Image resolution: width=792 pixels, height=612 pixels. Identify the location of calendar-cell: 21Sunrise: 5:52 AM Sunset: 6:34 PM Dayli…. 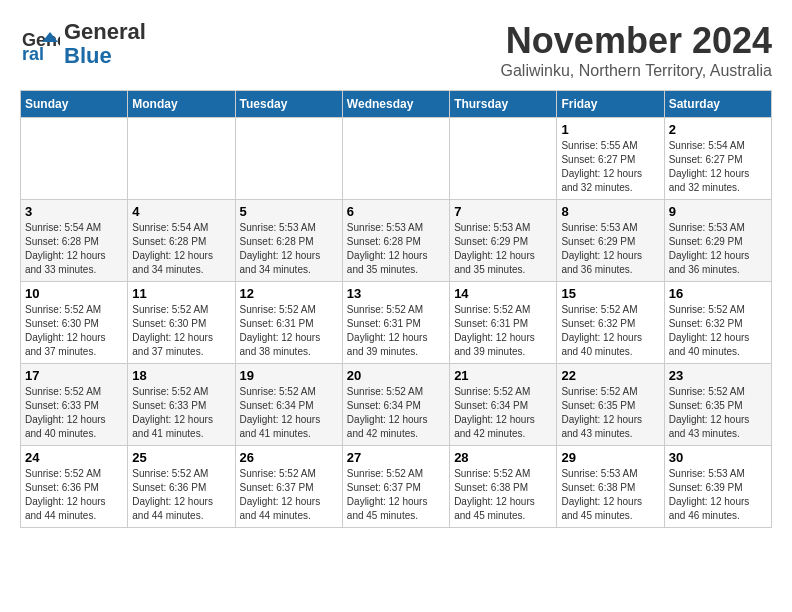
(504, 405).